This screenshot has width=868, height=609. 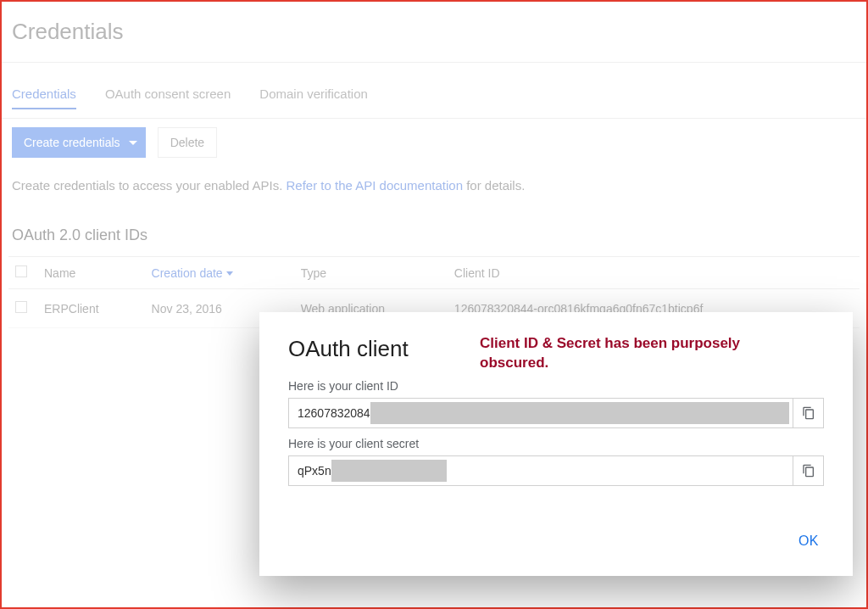 I want to click on helper-text: Create credentials to access your enable…, so click(x=434, y=197).